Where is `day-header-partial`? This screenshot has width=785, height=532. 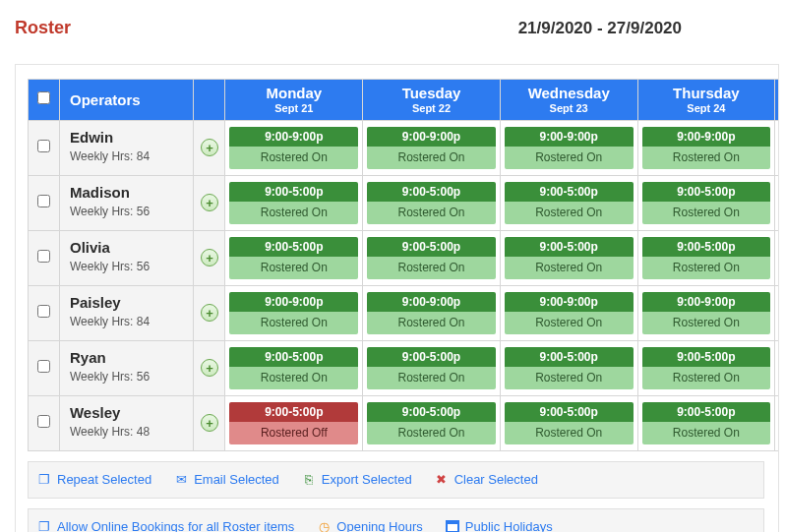 day-header-partial is located at coordinates (777, 100).